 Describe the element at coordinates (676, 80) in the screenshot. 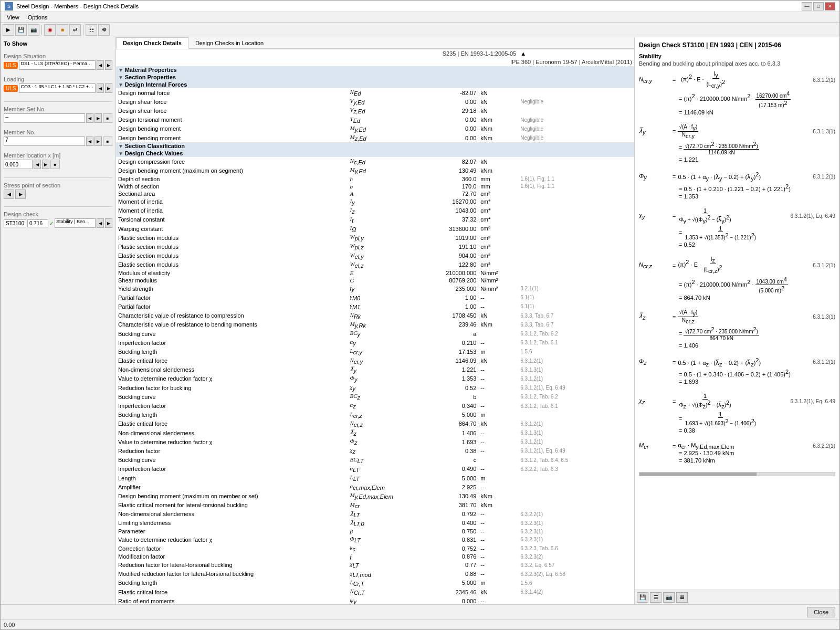

I see `eq-sign-1: =` at that location.